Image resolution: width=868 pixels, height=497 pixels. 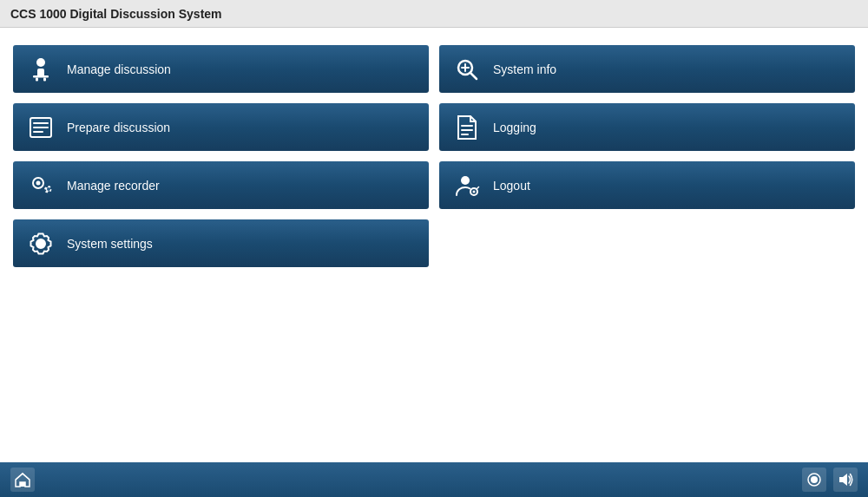 I want to click on system-settings-label: System settings, so click(x=109, y=244).